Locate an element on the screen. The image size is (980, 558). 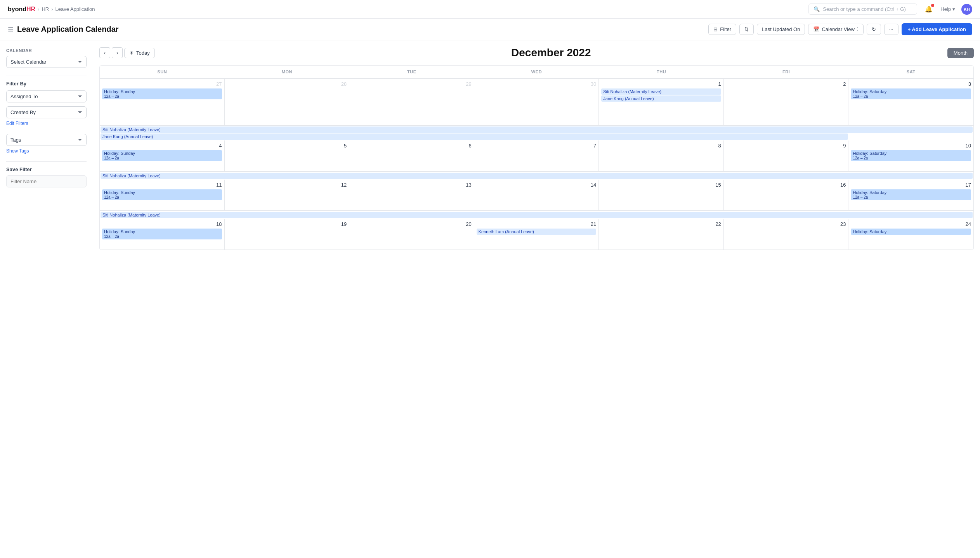
last-updated-label: Last Updated On is located at coordinates (781, 29).